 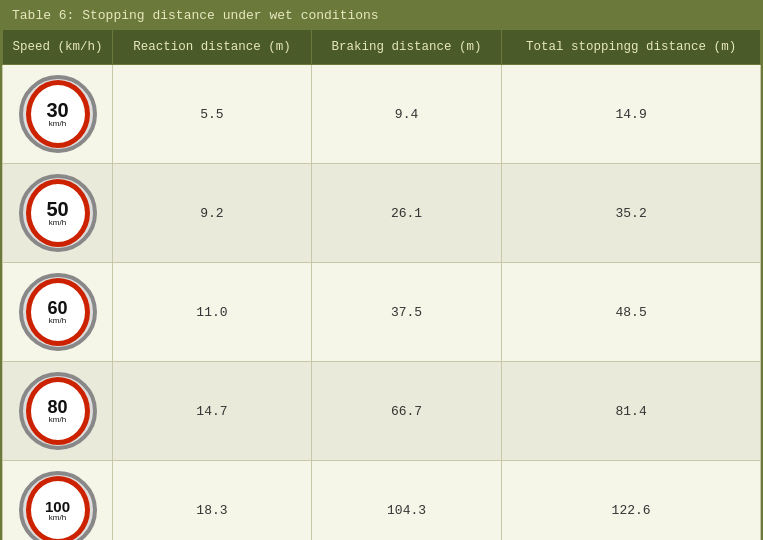 I want to click on speed-sign: 80 km/h, so click(x=58, y=411).